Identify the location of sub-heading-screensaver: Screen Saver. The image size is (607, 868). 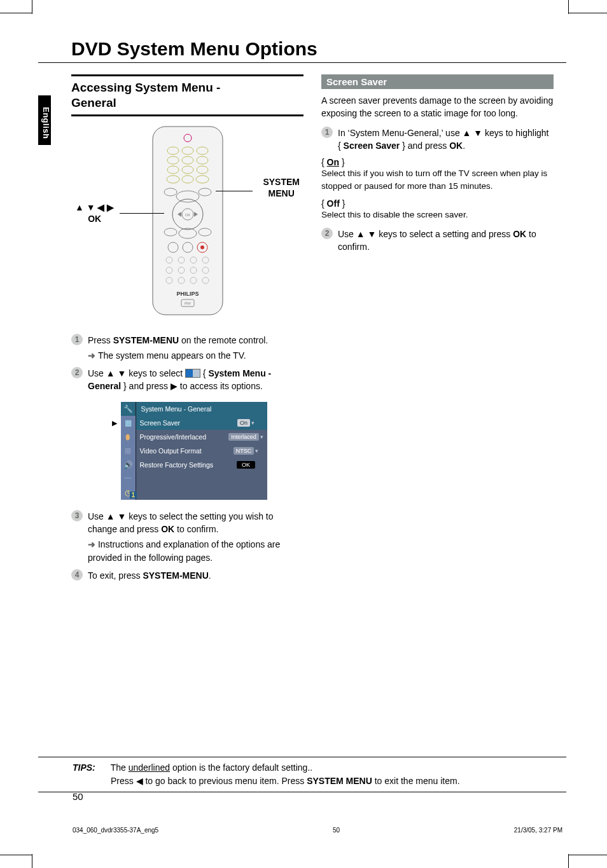
(438, 81).